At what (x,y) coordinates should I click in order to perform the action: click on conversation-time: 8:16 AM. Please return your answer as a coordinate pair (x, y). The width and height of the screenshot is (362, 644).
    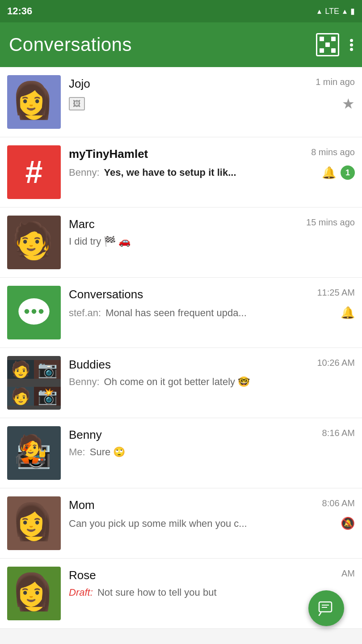
    Looking at the image, I should click on (339, 433).